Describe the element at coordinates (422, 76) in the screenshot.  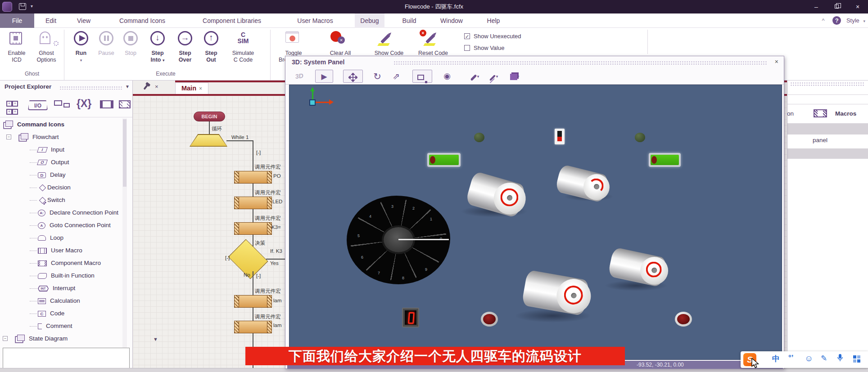
I see `region-tool-button` at that location.